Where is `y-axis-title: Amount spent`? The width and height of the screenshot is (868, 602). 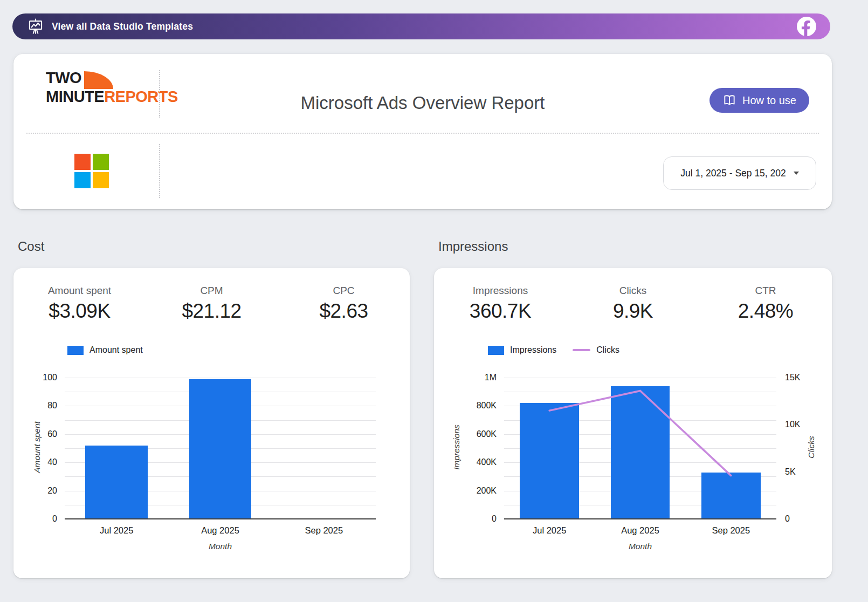 y-axis-title: Amount spent is located at coordinates (37, 447).